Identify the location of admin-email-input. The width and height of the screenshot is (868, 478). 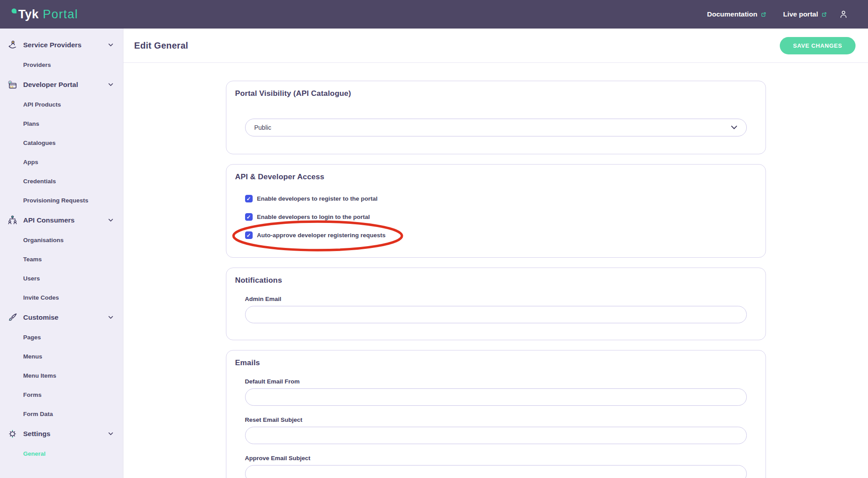
(496, 315).